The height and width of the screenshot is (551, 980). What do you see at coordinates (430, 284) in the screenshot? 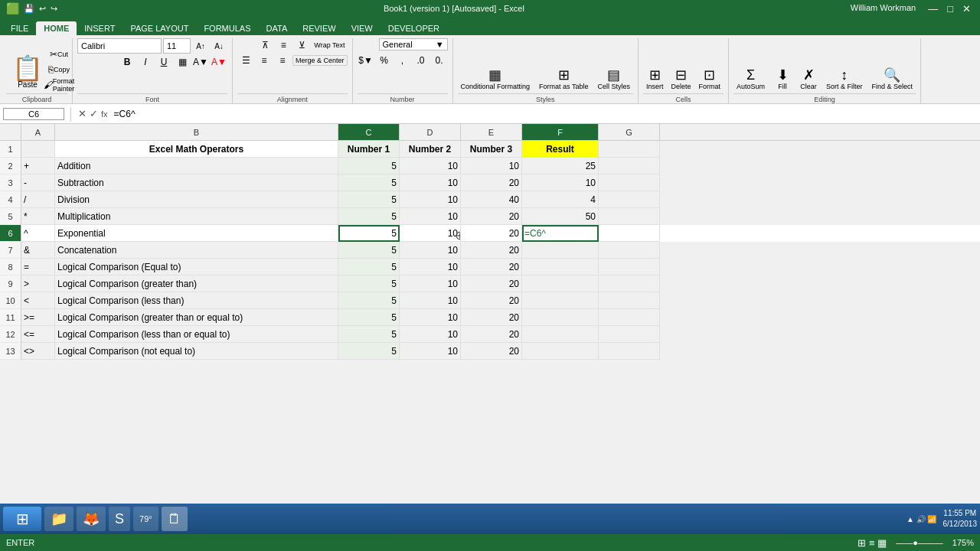
I see `cell-d9: 10` at bounding box center [430, 284].